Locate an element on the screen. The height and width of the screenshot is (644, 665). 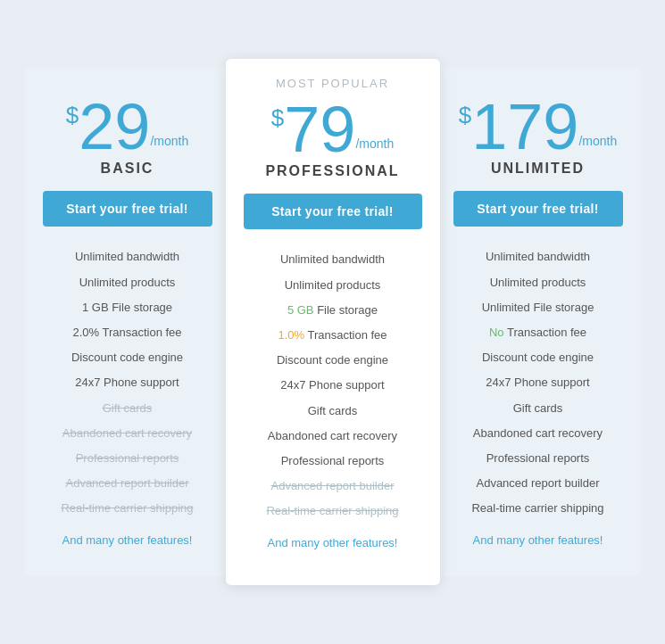
most-popular-label: MoST POPULAR is located at coordinates (332, 84).